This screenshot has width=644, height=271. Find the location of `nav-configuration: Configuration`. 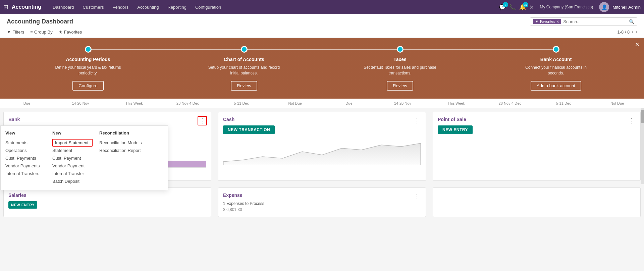

nav-configuration: Configuration is located at coordinates (208, 7).